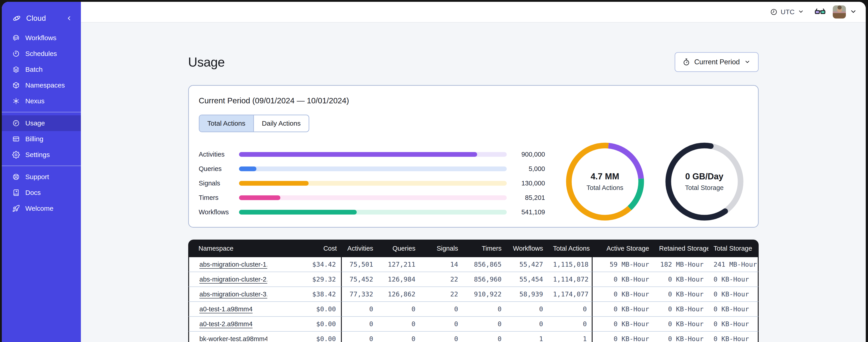 The width and height of the screenshot is (868, 342). What do you see at coordinates (228, 294) in the screenshot?
I see `cell-namespace: abs-migration-cluster-3.a98mm4` at bounding box center [228, 294].